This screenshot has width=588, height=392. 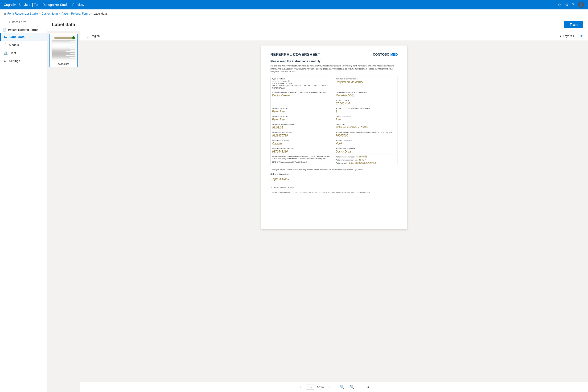 What do you see at coordinates (49, 14) in the screenshot?
I see `breadcrumb-custom-form: Custom form` at bounding box center [49, 14].